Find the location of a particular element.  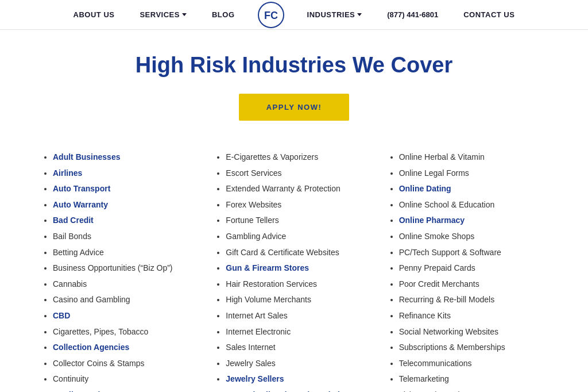

industry-link: Online Pharmacy is located at coordinates (432, 220).